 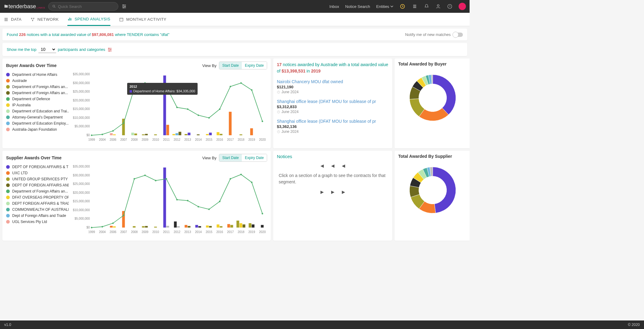 I want to click on svg-text: 2008, so click(x=134, y=232).